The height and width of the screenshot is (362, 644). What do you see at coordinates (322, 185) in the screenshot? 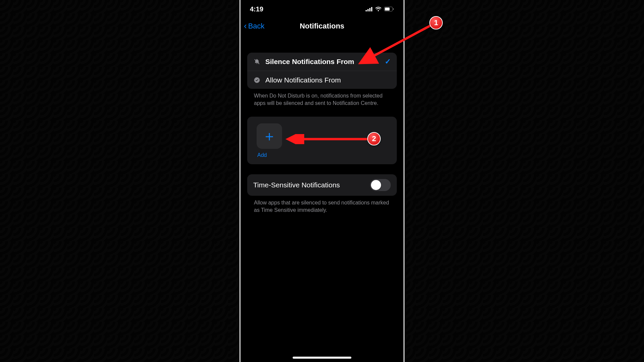
I see `time-sensitive-group: Time-Sensitive Notifications` at bounding box center [322, 185].